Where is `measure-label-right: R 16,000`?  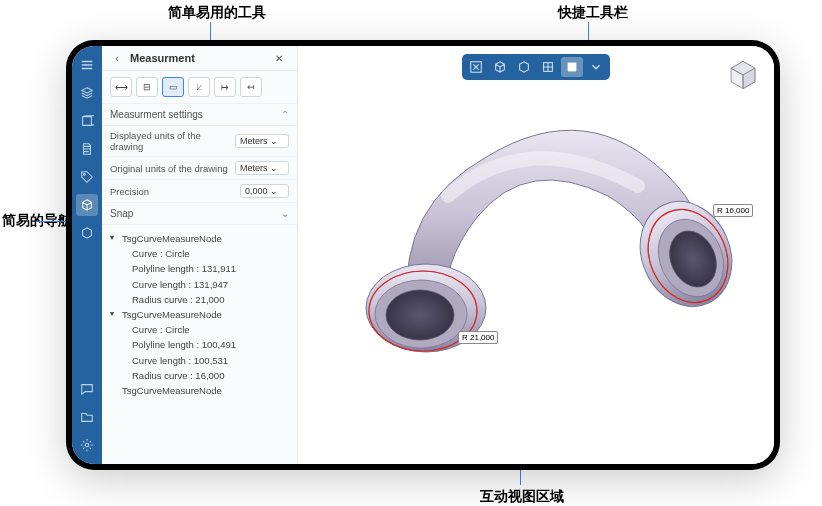 measure-label-right: R 16,000 is located at coordinates (733, 210).